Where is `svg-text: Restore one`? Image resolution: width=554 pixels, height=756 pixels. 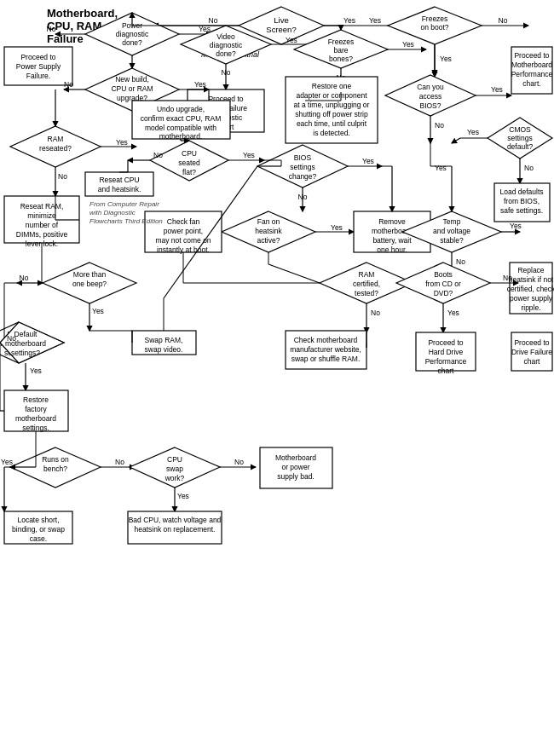
svg-text: Restore one is located at coordinates (332, 86).